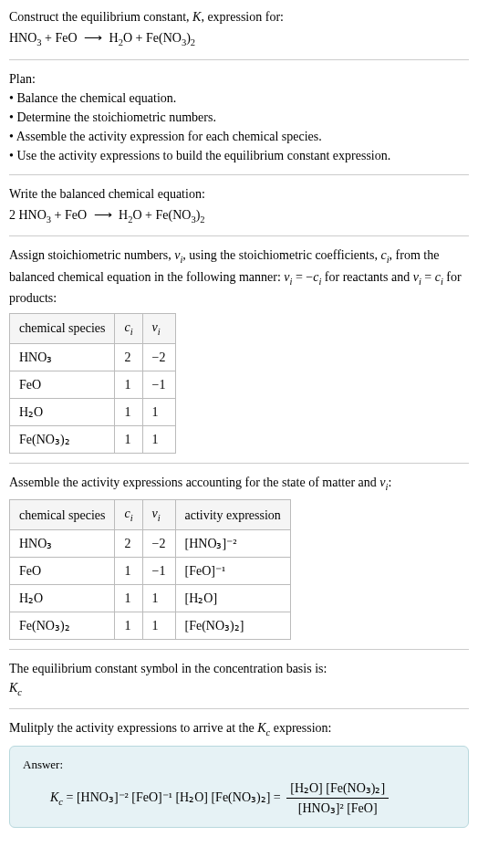 This screenshot has width=478, height=868. What do you see at coordinates (239, 137) in the screenshot?
I see `plan-bullet-3: • Assemble the activity expression for e…` at bounding box center [239, 137].